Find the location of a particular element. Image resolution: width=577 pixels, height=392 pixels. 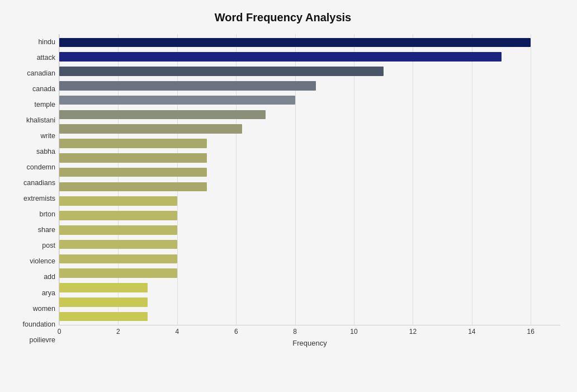

y-label: write is located at coordinates (30, 136).